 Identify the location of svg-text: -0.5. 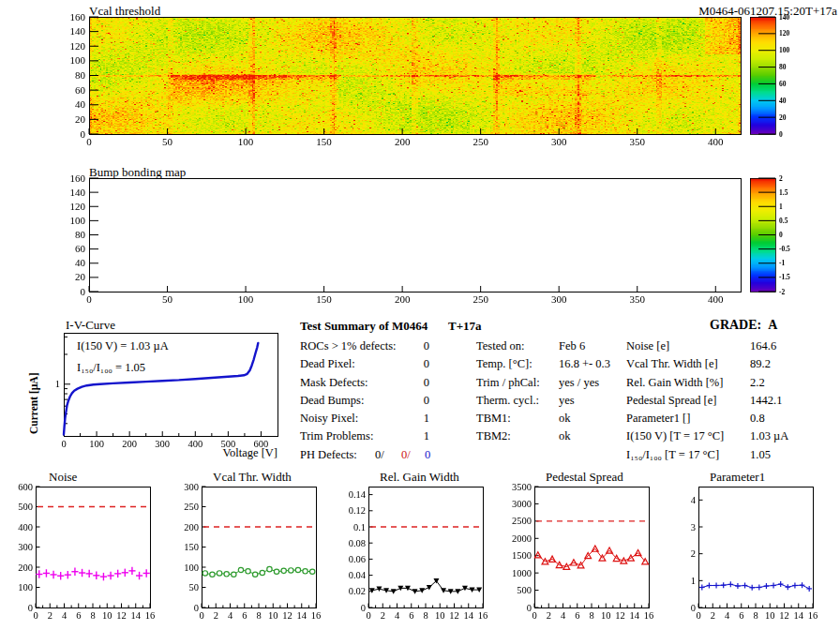
(785, 249).